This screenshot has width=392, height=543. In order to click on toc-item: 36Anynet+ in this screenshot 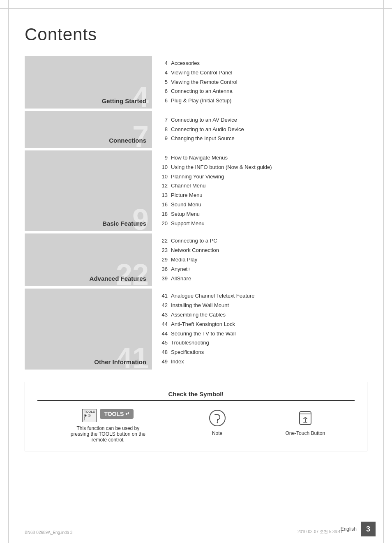, I will do `click(263, 270)`.